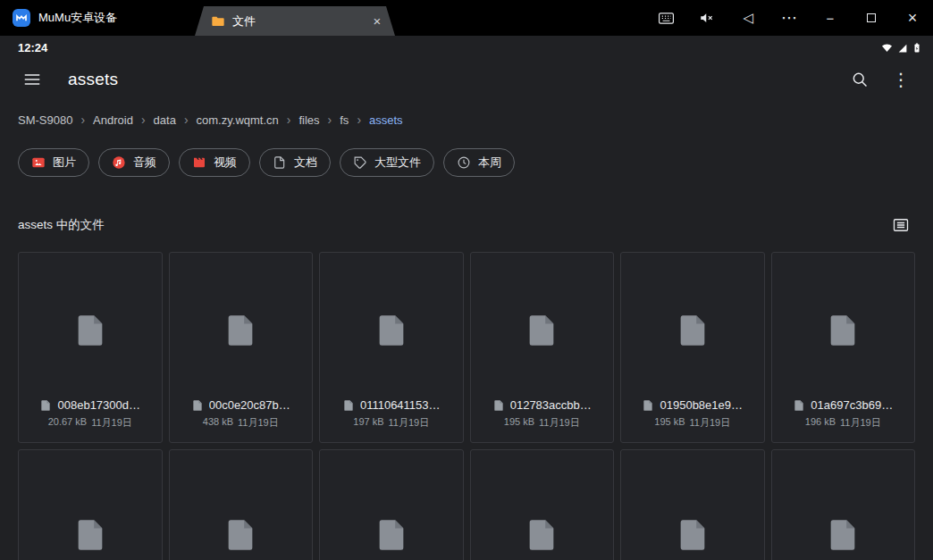 Image resolution: width=933 pixels, height=560 pixels. What do you see at coordinates (391, 347) in the screenshot?
I see `file-card: 01110641153… 197 kB 11月19日` at bounding box center [391, 347].